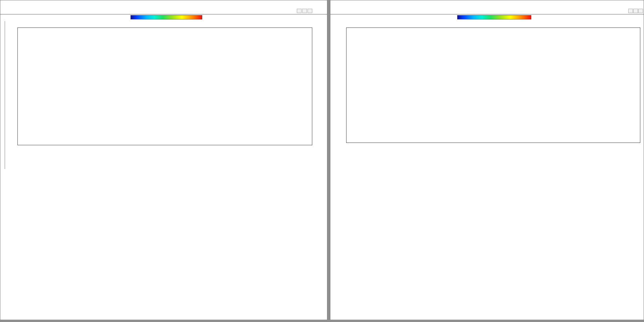  What do you see at coordinates (164, 11) in the screenshot?
I see `left-menubar` at bounding box center [164, 11].